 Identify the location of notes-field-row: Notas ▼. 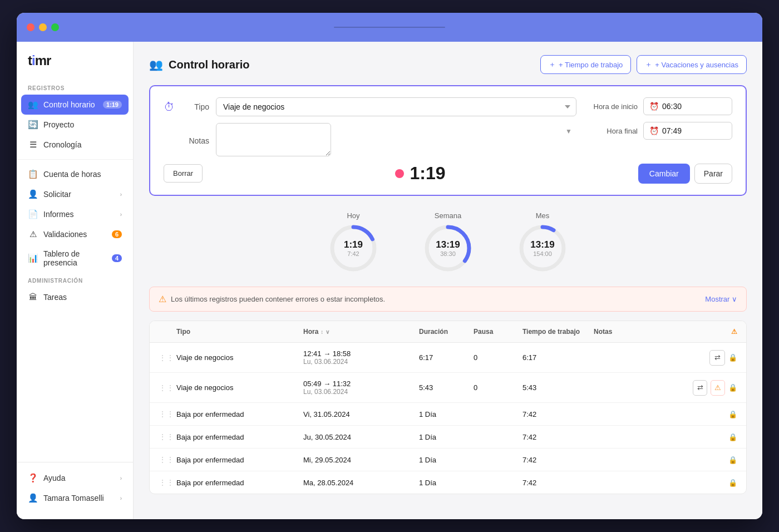
(379, 141).